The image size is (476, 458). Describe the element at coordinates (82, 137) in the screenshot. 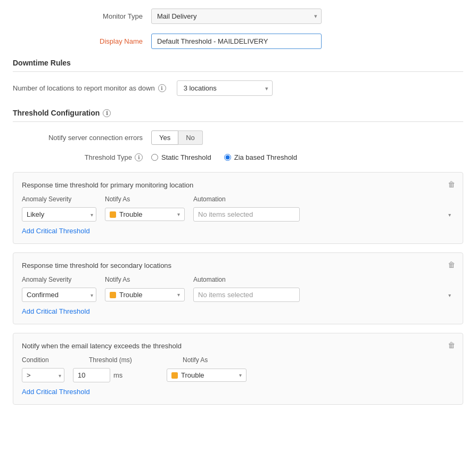

I see `notify-errors-label: Notify server connection errors` at that location.